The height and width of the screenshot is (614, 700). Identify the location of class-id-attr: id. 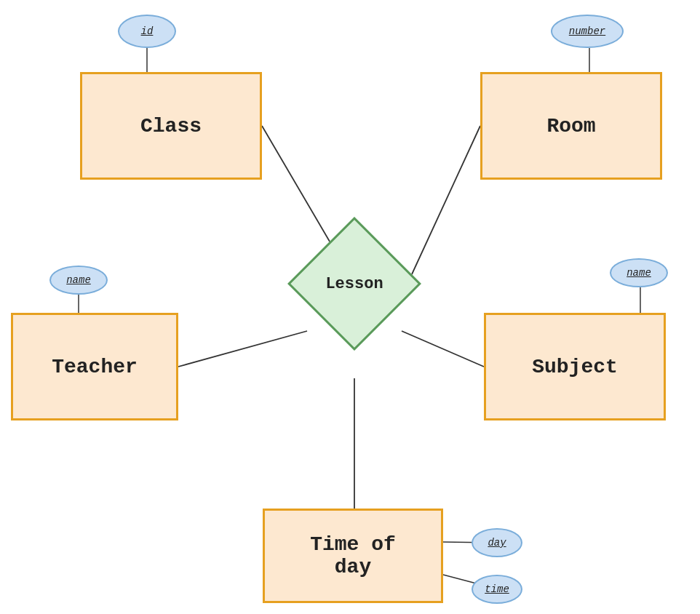
(147, 31).